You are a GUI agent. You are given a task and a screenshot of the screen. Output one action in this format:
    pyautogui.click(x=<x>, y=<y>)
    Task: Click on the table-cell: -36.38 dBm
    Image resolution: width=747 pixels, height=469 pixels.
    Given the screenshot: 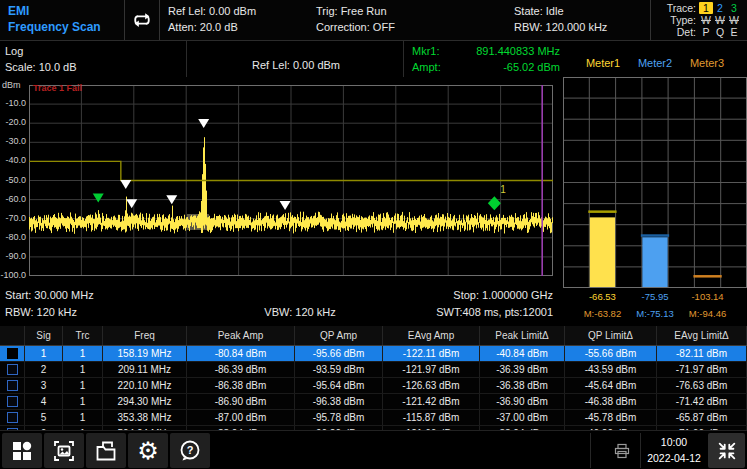 What is the action you would take?
    pyautogui.click(x=522, y=386)
    